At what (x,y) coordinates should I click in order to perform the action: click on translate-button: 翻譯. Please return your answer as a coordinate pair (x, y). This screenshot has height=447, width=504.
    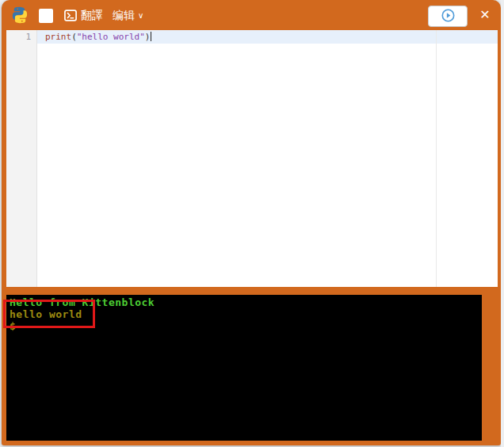
    Looking at the image, I should click on (92, 15).